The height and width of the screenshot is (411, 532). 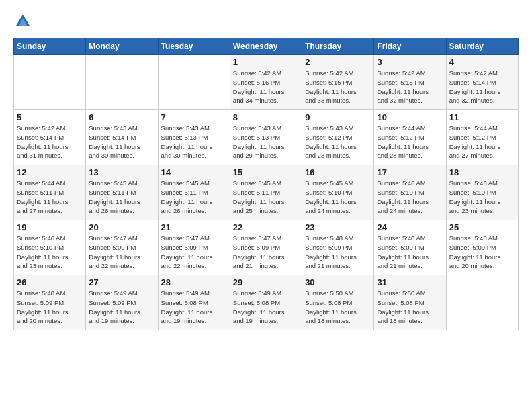 I want to click on cell-day-number: 2, so click(x=338, y=62).